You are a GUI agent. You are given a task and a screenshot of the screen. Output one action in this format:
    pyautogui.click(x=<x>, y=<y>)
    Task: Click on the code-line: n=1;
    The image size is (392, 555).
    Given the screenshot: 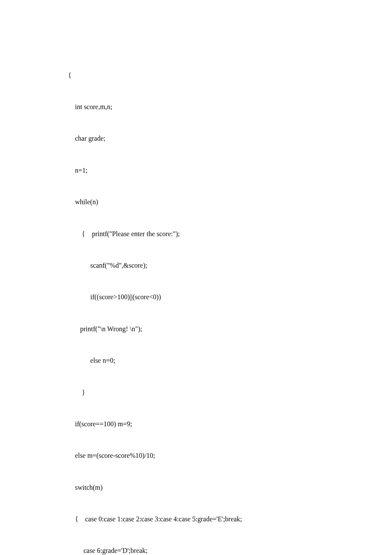 What is the action you would take?
    pyautogui.click(x=196, y=171)
    